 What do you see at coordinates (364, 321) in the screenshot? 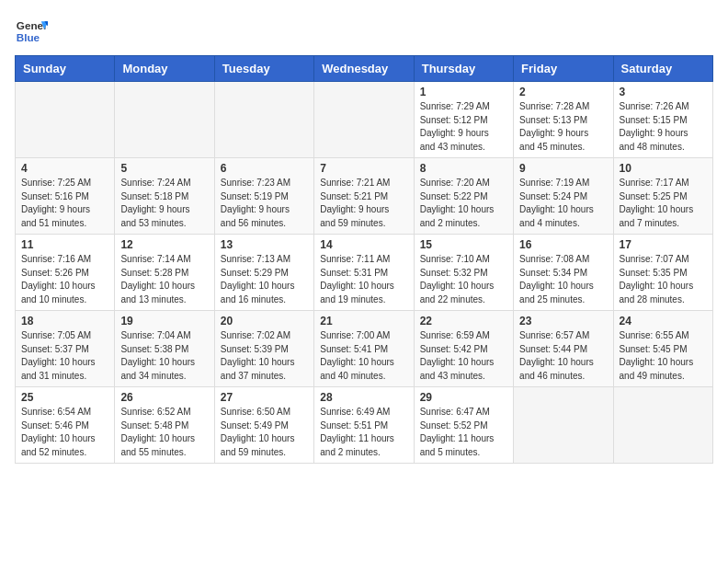
I see `day-number: 21` at bounding box center [364, 321].